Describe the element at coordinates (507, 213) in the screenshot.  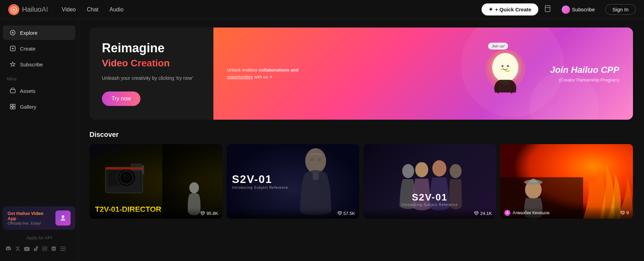
I see `author-avatar-4: А` at that location.